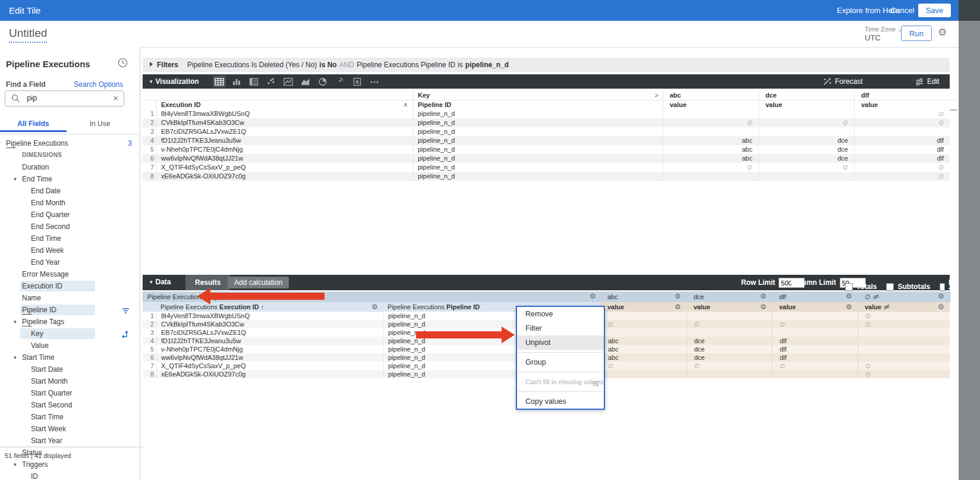 The width and height of the screenshot is (980, 480). I want to click on menu-item-remove: Remove, so click(560, 314).